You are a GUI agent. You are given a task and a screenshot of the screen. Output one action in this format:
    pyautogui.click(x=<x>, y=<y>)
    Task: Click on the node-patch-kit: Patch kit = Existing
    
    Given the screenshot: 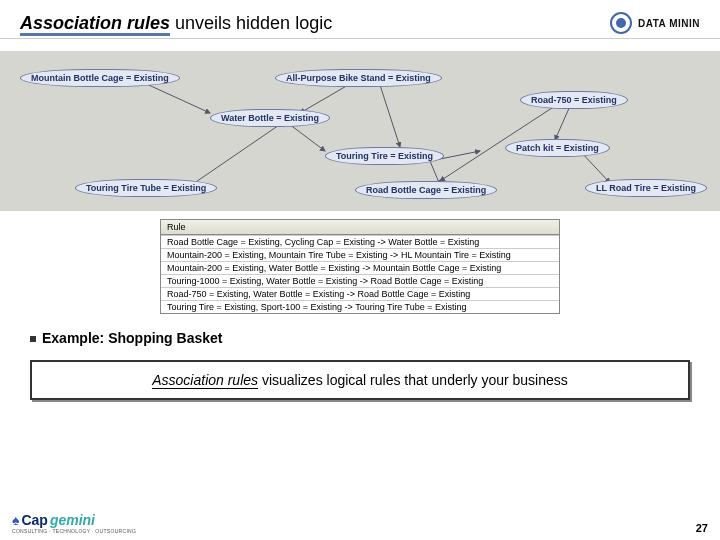 What is the action you would take?
    pyautogui.click(x=558, y=148)
    